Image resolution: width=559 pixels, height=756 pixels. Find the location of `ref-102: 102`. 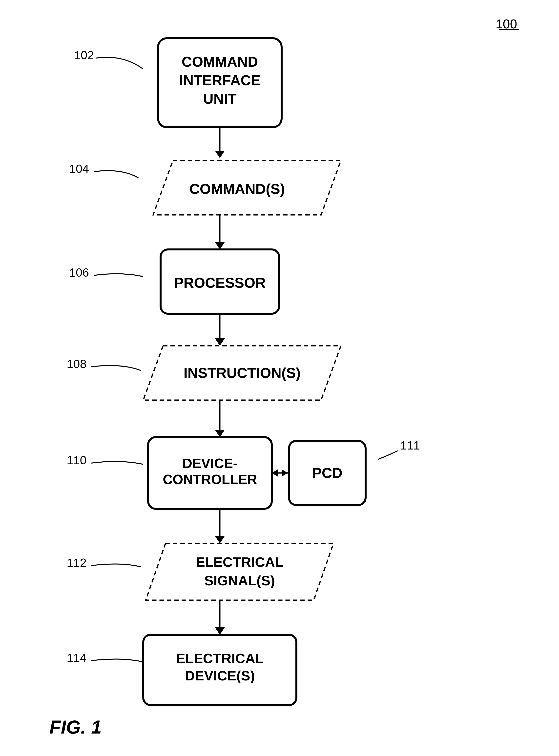

ref-102: 102 is located at coordinates (84, 55).